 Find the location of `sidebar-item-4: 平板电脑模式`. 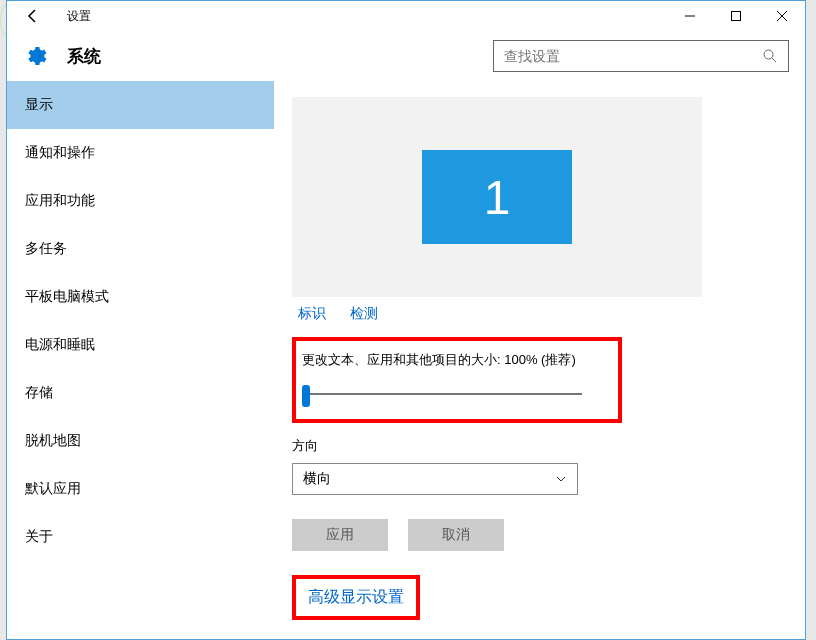

sidebar-item-4: 平板电脑模式 is located at coordinates (140, 297).